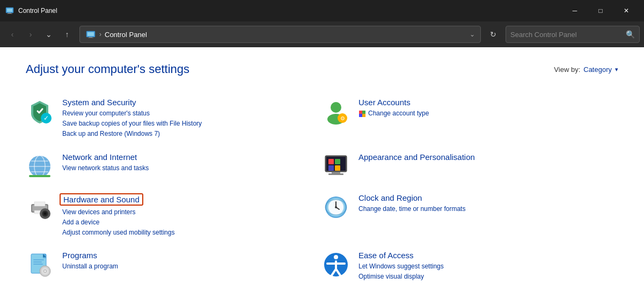  Describe the element at coordinates (336, 265) in the screenshot. I see `ease-icon` at that location.